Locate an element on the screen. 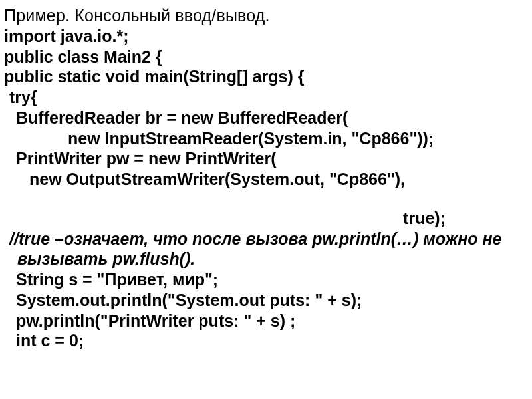 This screenshot has height=399, width=532. code-line: int c = 0; is located at coordinates (265, 340).